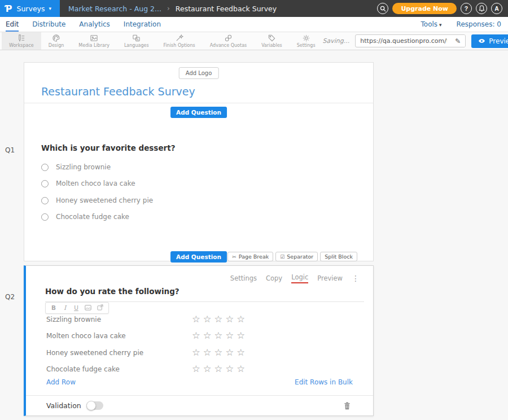 The height and width of the screenshot is (420, 508). What do you see at coordinates (300, 278) in the screenshot?
I see `question-logic-menu-item: Logic` at bounding box center [300, 278].